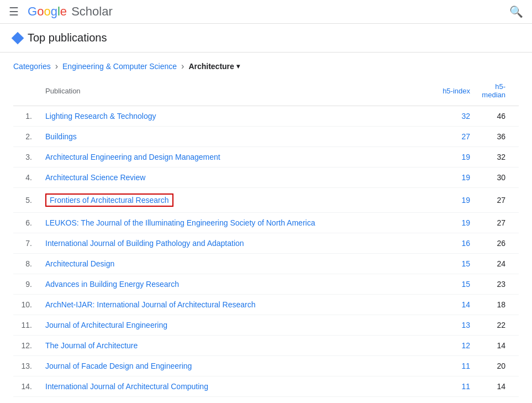 The width and height of the screenshot is (532, 403). Describe the element at coordinates (266, 116) in the screenshot. I see `table-row: 1.Lighting Research & Technology3246` at that location.